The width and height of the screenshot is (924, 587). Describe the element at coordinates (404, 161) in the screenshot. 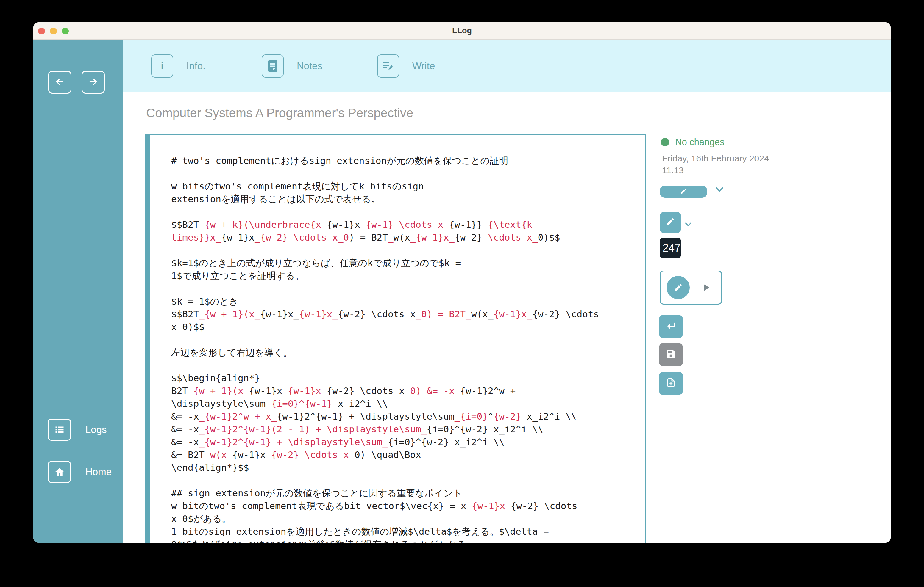

I see `code-line: # two's complementにおけるsign extensionが元の数…` at that location.